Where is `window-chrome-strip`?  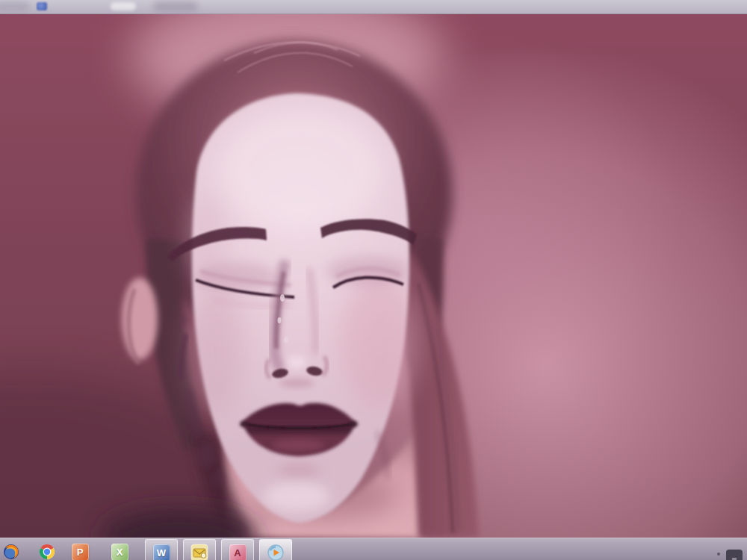
window-chrome-strip is located at coordinates (374, 7).